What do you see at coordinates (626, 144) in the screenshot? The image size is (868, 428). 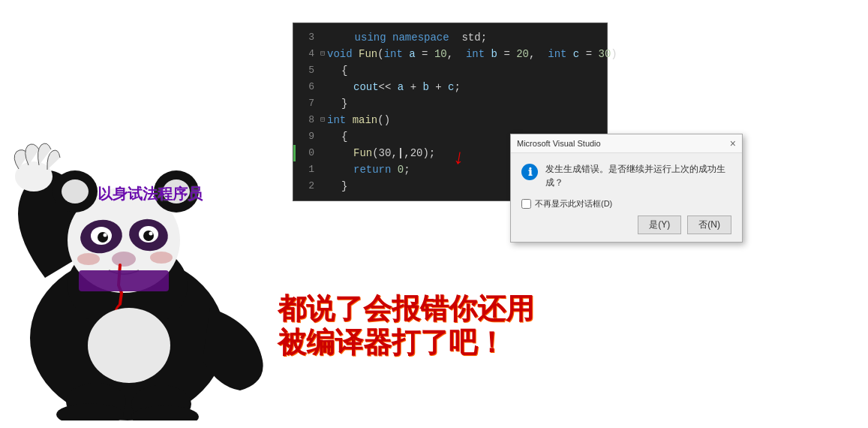 I see `dialog-titlebar: Microsoft Visual Studio ×` at bounding box center [626, 144].